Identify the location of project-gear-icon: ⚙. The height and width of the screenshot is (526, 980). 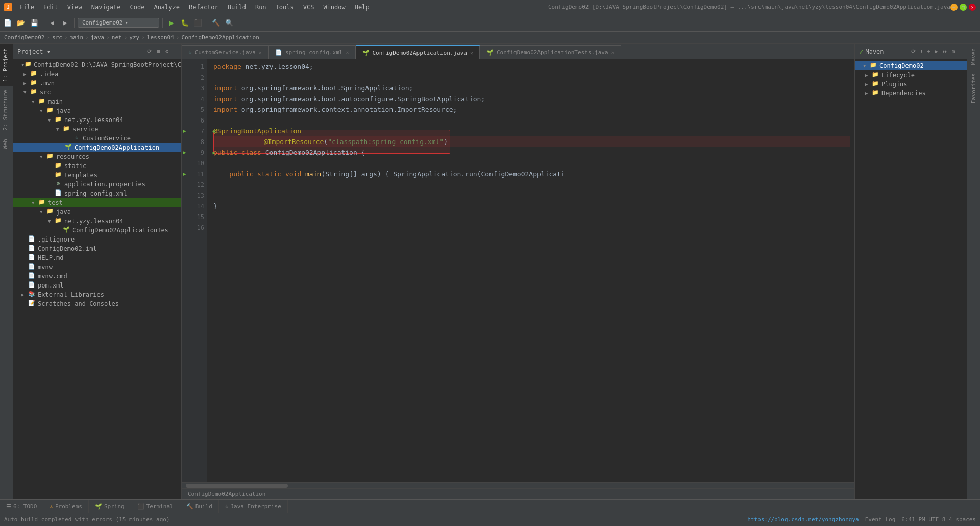
(167, 51).